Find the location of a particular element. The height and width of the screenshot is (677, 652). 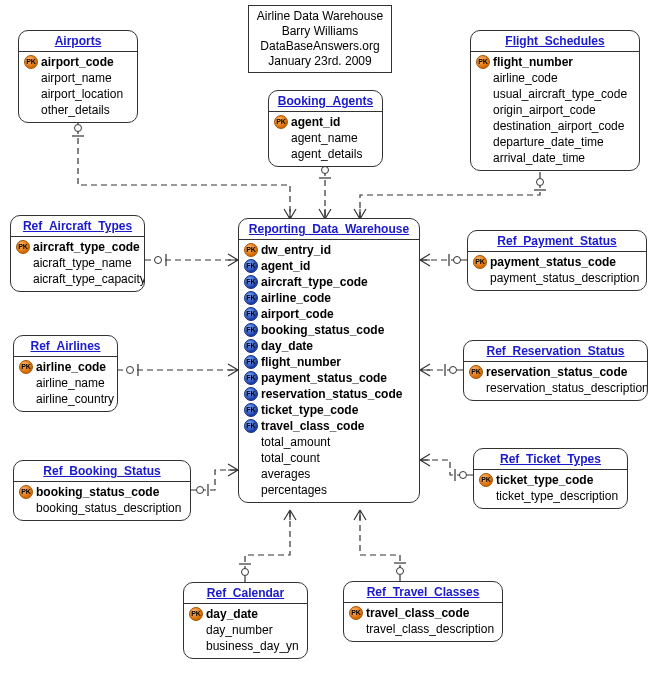

entity-body: PKaircraft_type_codeaicraft_type_nameaic… is located at coordinates (78, 264).